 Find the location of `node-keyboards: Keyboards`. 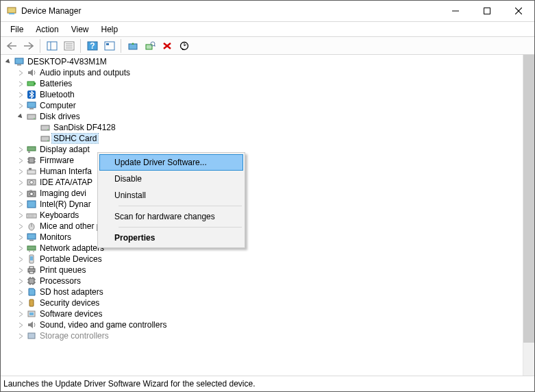

node-keyboards: Keyboards is located at coordinates (262, 215).